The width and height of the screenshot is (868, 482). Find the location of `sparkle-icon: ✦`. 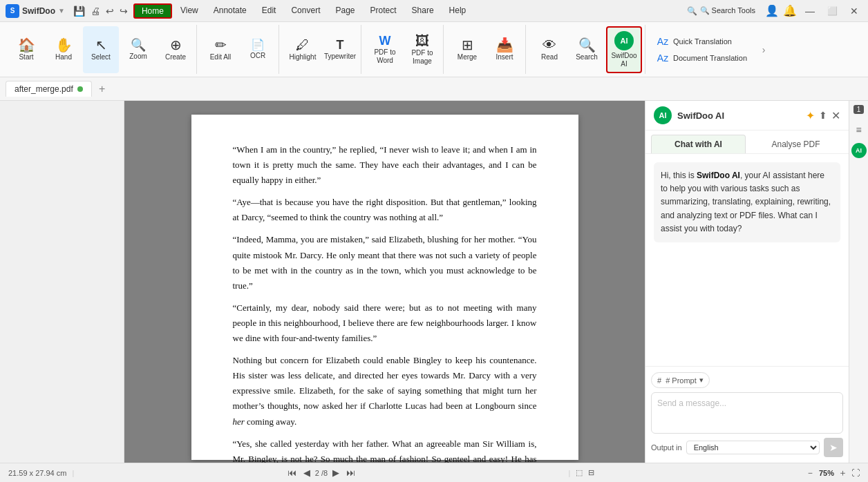

sparkle-icon: ✦ is located at coordinates (810, 116).